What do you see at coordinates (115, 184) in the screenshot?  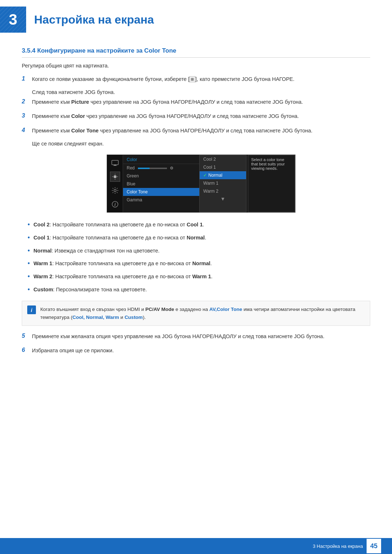 I see `osd-sidebar: i` at bounding box center [115, 184].